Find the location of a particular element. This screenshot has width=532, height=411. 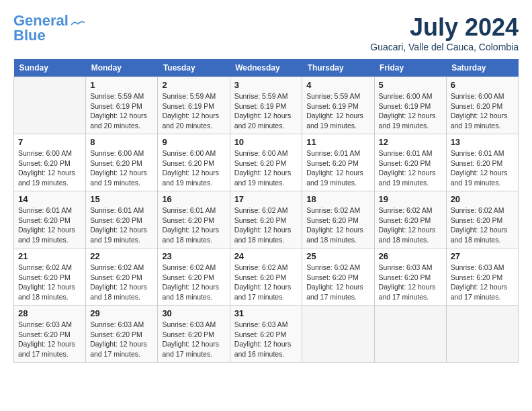

day-number: 20 is located at coordinates (482, 199).